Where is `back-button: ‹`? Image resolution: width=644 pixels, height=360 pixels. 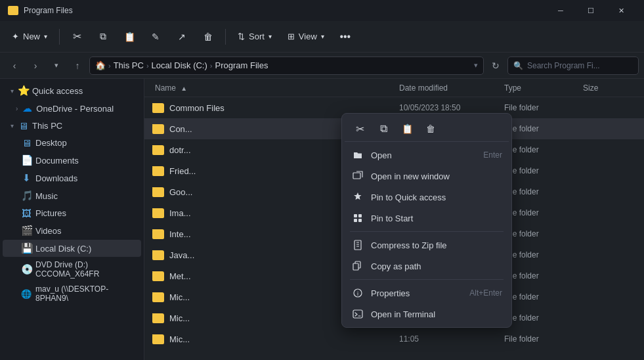
back-button: ‹ is located at coordinates (14, 66).